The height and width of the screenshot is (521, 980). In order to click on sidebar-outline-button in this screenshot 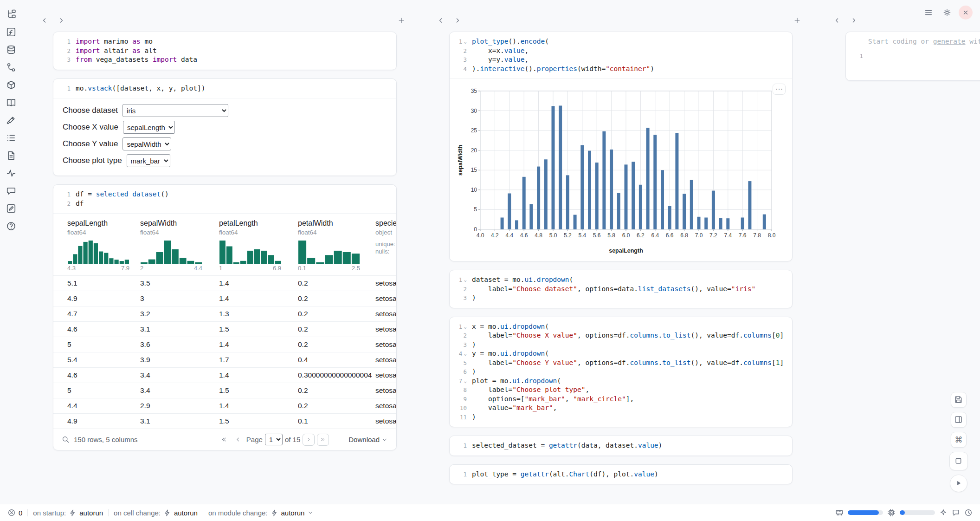, I will do `click(11, 138)`.